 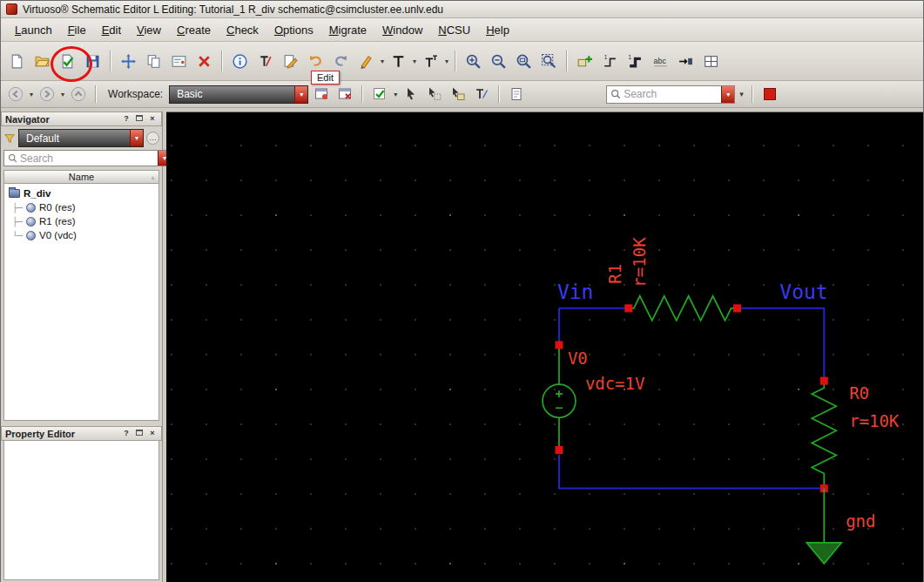 I want to click on filter-options-button: …, so click(x=153, y=138).